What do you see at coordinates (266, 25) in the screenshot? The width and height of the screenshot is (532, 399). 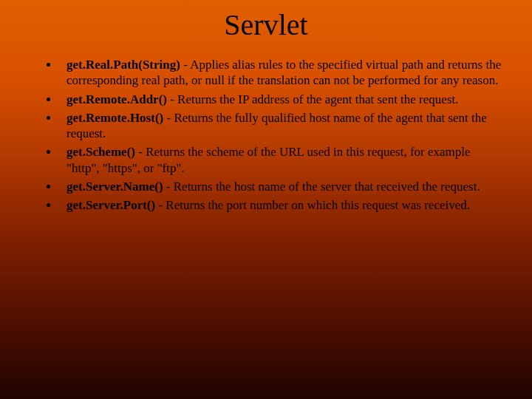 I see `slide-title: Servlet` at bounding box center [266, 25].